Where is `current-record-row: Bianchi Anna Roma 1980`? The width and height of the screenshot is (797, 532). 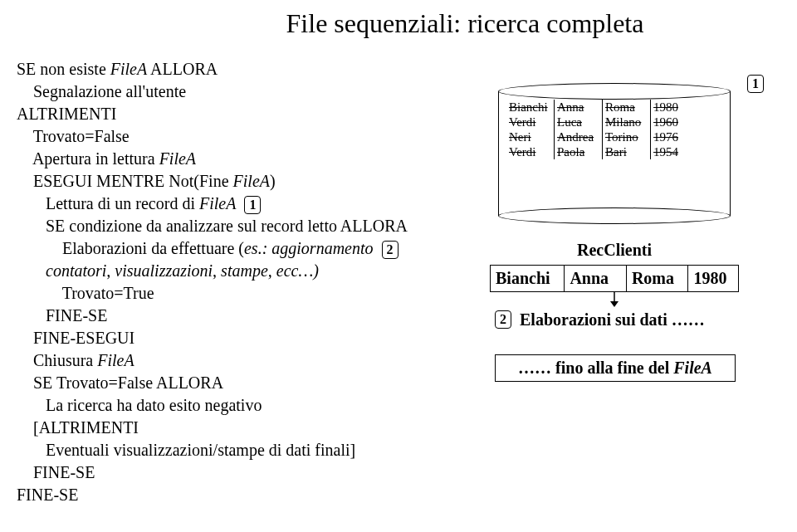
current-record-row: Bianchi Anna Roma 1980 is located at coordinates (614, 279).